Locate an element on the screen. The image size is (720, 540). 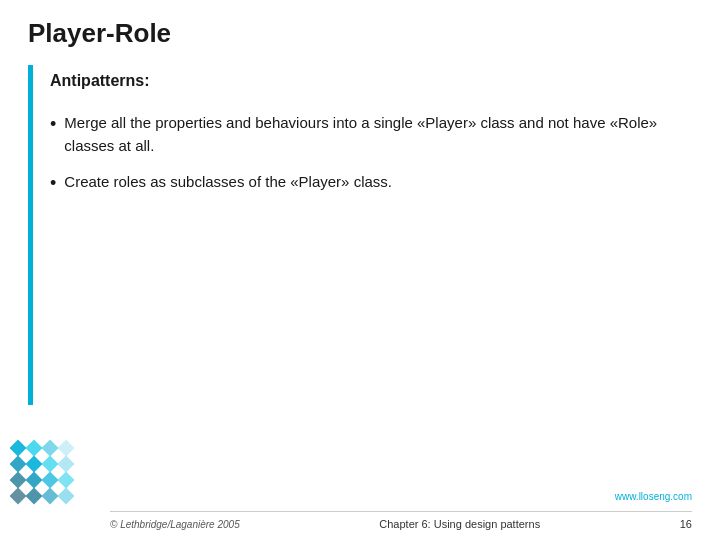
footer: © Lethbridge/Laganière 2005 Chapter 6: U… is located at coordinates (401, 524).